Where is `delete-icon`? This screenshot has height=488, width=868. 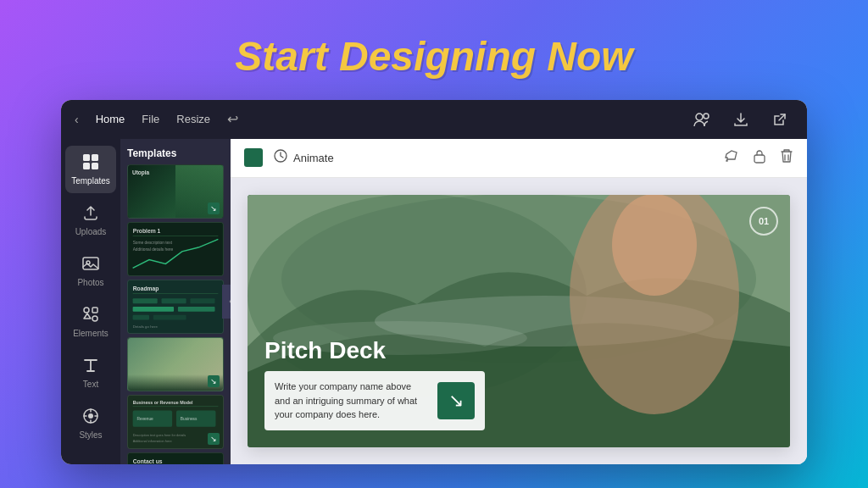
delete-icon is located at coordinates (787, 158).